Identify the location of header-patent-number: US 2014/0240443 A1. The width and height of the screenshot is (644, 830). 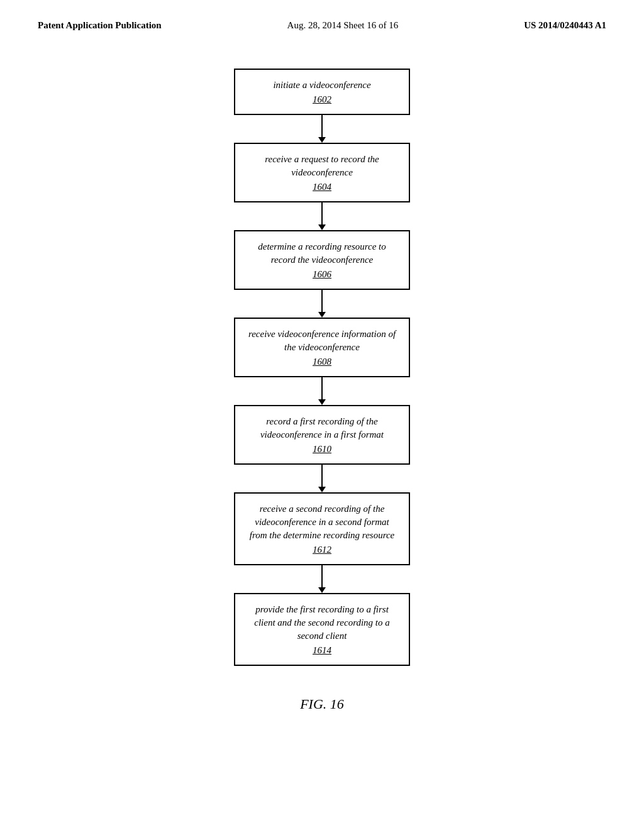
(565, 25).